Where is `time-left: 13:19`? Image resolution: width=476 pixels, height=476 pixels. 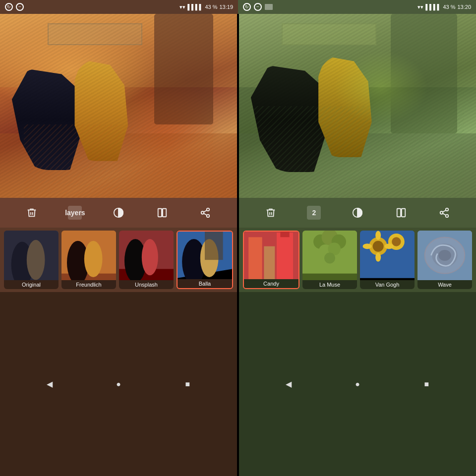
time-left: 13:19 is located at coordinates (226, 7).